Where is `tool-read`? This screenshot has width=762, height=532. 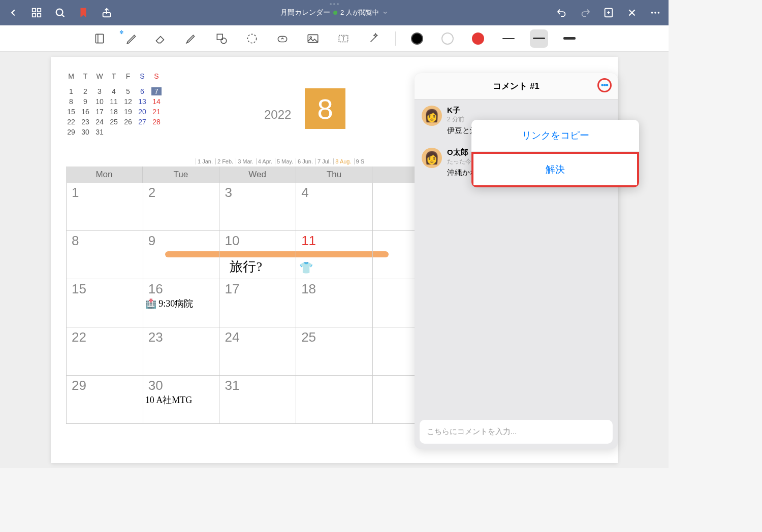 tool-read is located at coordinates (100, 39).